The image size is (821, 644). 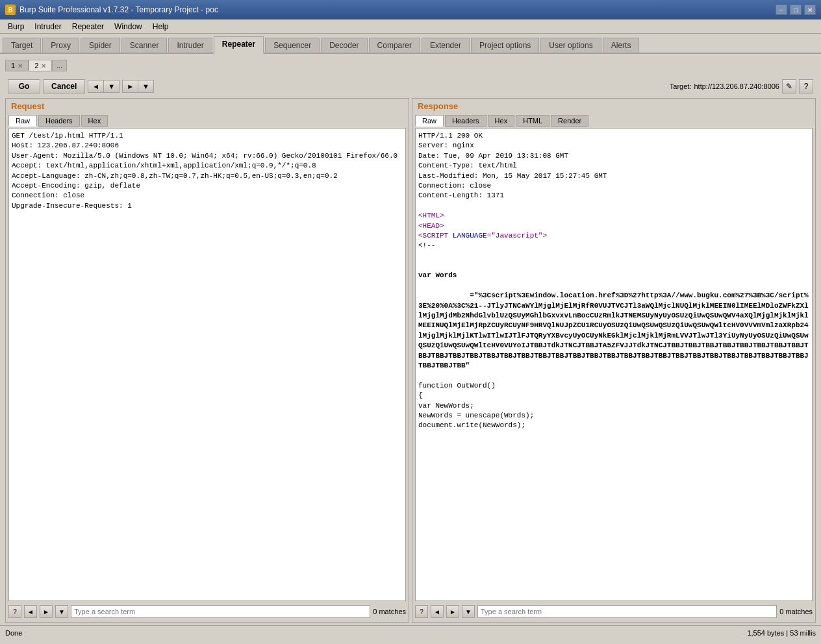 What do you see at coordinates (190, 45) in the screenshot?
I see `tab-intruder: Intruder` at bounding box center [190, 45].